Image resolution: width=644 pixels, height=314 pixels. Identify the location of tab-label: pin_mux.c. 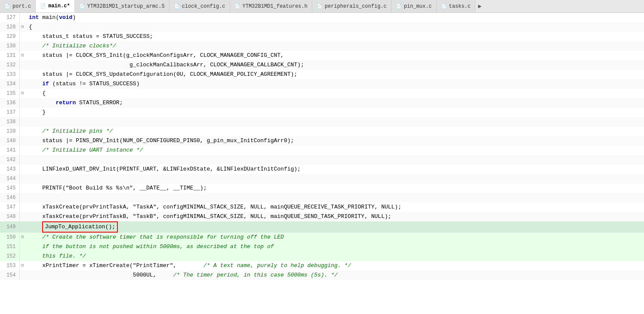
(418, 6).